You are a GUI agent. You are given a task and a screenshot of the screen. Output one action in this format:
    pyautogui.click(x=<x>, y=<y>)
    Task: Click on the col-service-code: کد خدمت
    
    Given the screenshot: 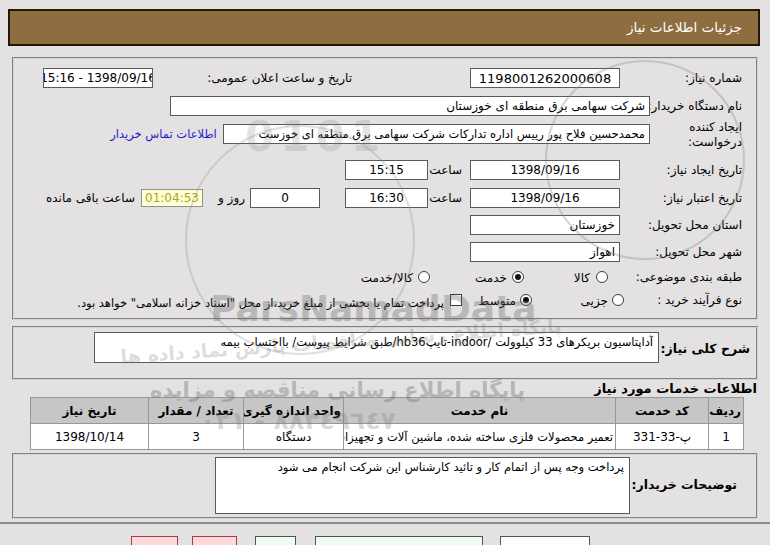 What is the action you would take?
    pyautogui.click(x=662, y=411)
    